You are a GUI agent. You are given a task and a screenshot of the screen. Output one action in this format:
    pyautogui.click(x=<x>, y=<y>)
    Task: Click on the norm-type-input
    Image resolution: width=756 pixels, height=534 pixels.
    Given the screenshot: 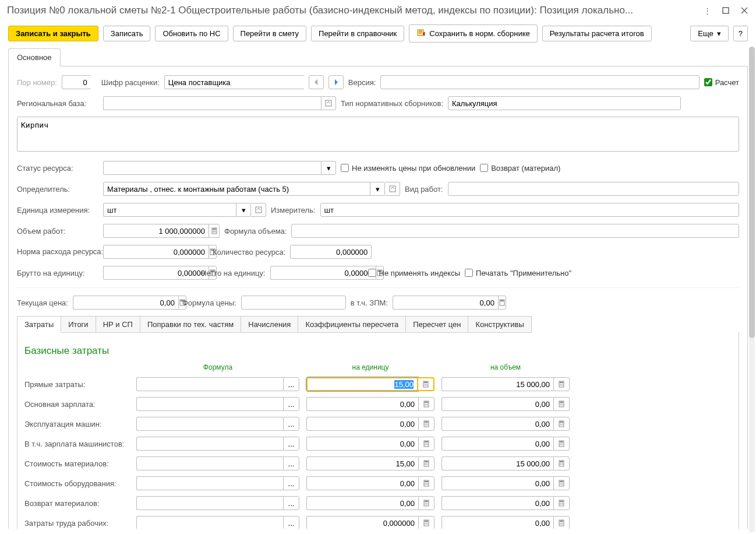 What is the action you would take?
    pyautogui.click(x=564, y=103)
    